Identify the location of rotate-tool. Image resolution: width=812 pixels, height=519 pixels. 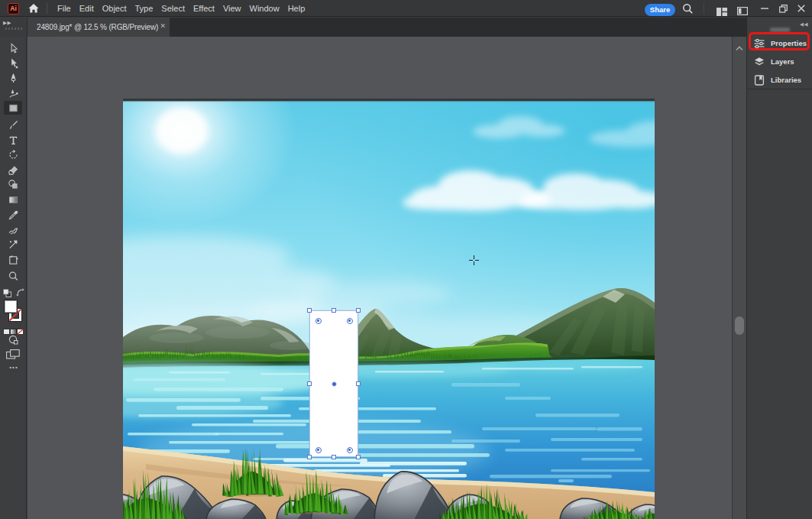
(13, 154).